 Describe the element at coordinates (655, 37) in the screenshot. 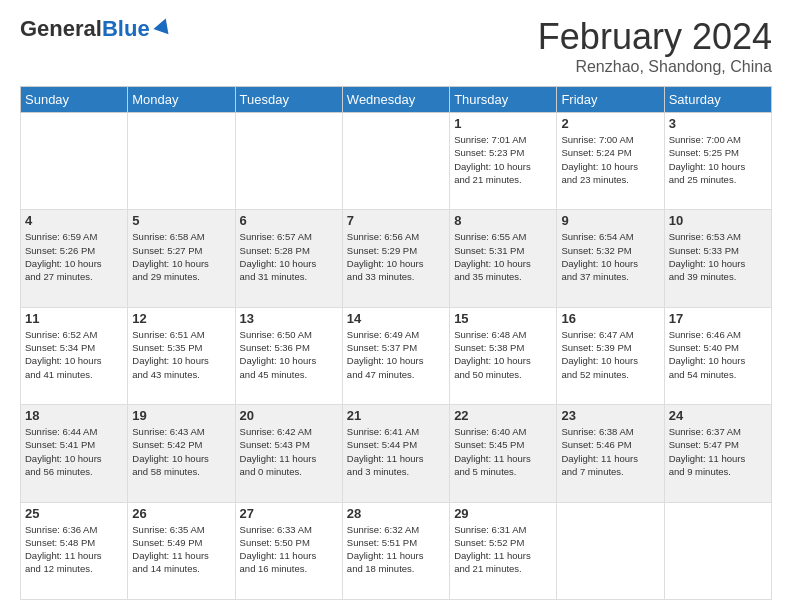

I see `calendar-title: February 2024` at that location.